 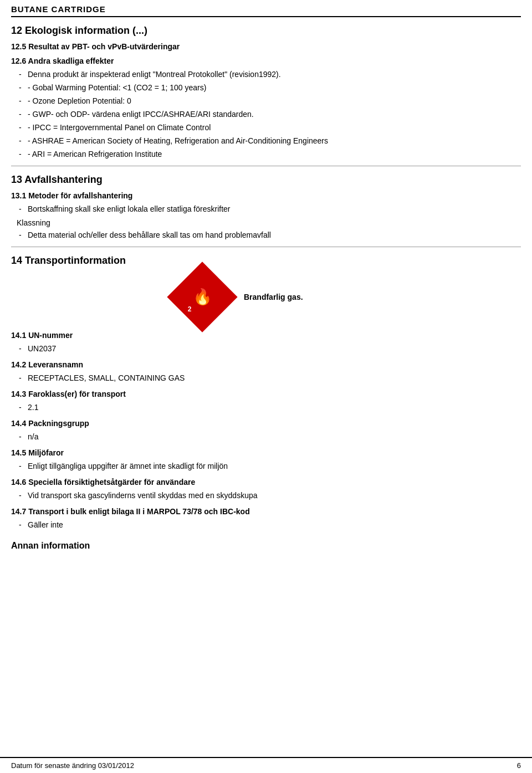 I want to click on klassning-bullet-1: Detta material och/eller dess behållare …, so click(x=266, y=235).